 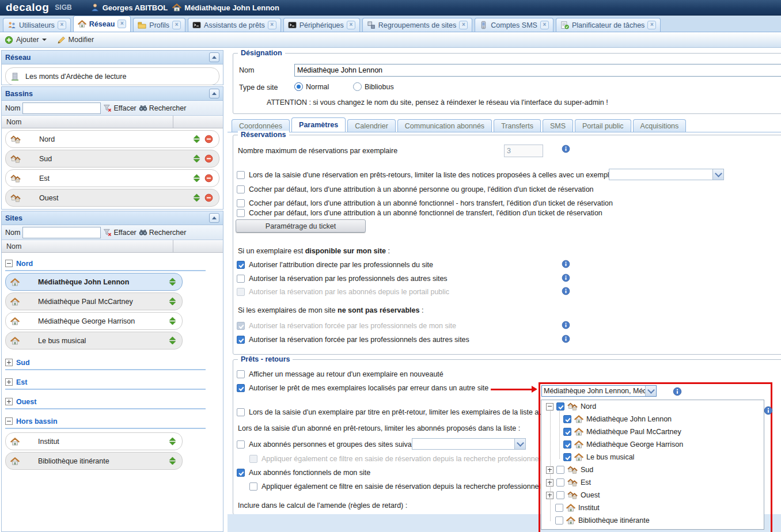 I want to click on tree-item-bassin: Sud, so click(x=653, y=470).